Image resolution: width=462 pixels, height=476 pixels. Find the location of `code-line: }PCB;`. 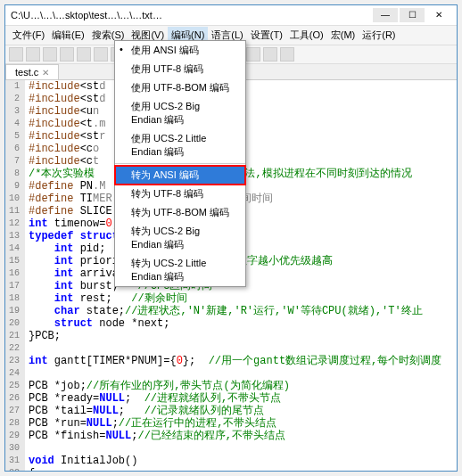

code-line: }PCB; is located at coordinates (243, 336).